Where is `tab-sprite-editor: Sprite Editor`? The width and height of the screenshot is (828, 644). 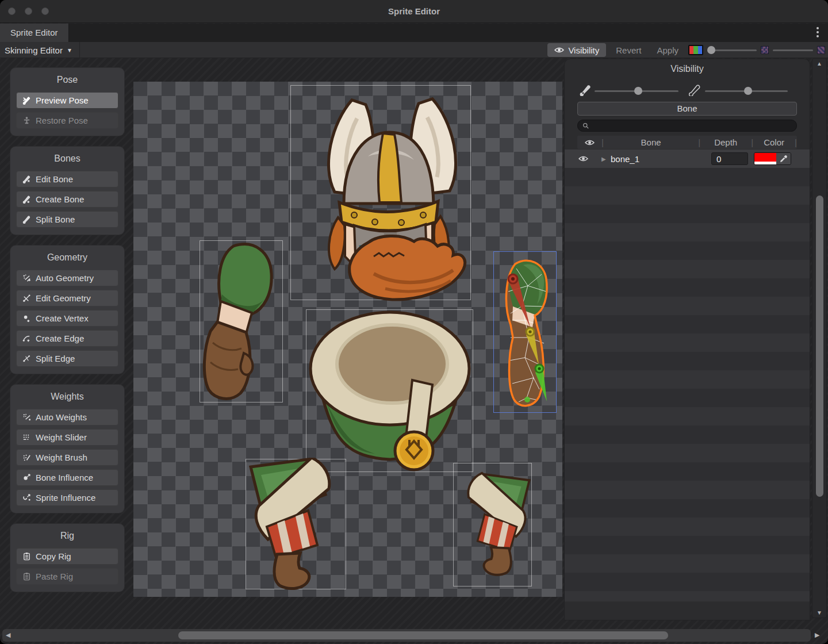
tab-sprite-editor: Sprite Editor is located at coordinates (34, 33).